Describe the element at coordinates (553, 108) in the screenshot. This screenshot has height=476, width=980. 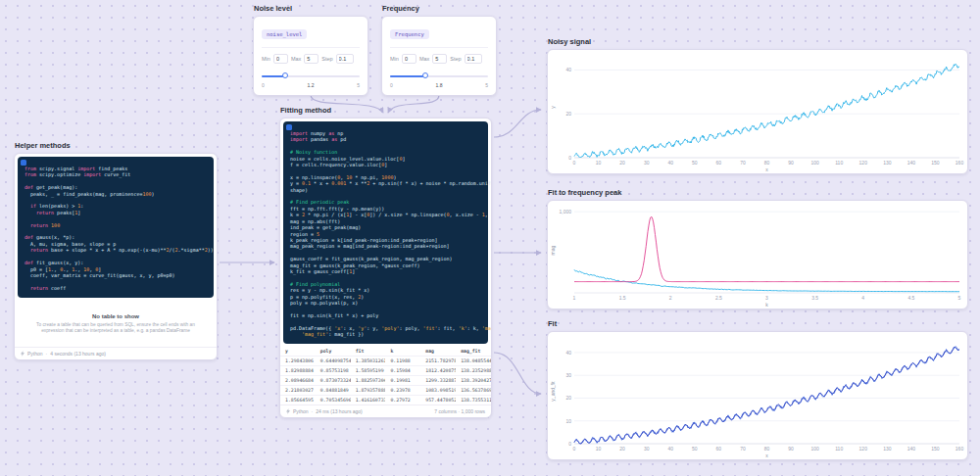
I see `svg-text: y` at that location.